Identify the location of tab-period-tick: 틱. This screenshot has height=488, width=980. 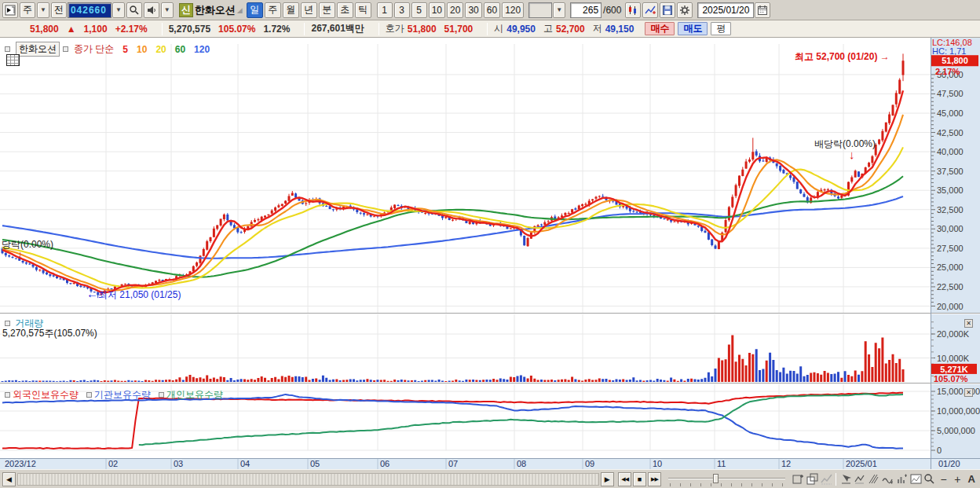
(363, 10).